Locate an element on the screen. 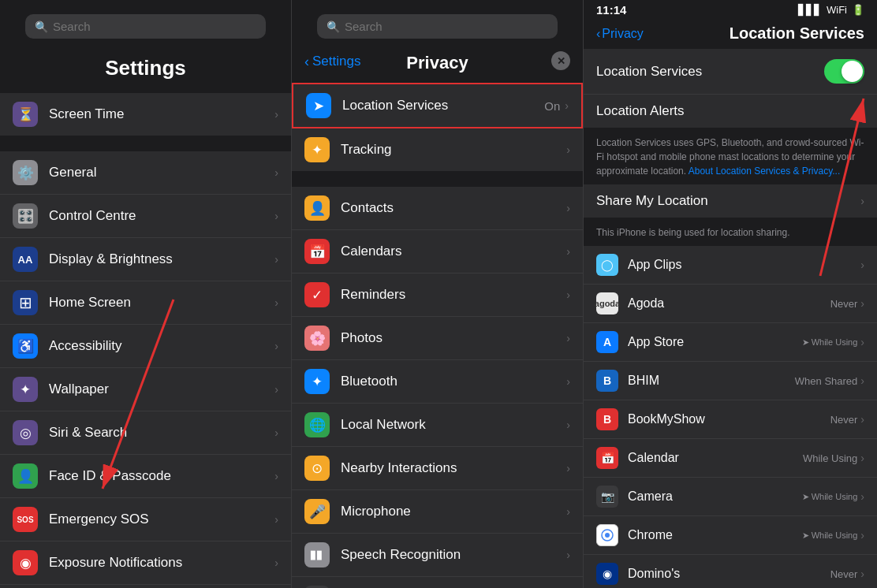 This screenshot has height=588, width=877. list-item-display: AA Display & Brightness › is located at coordinates (145, 260).